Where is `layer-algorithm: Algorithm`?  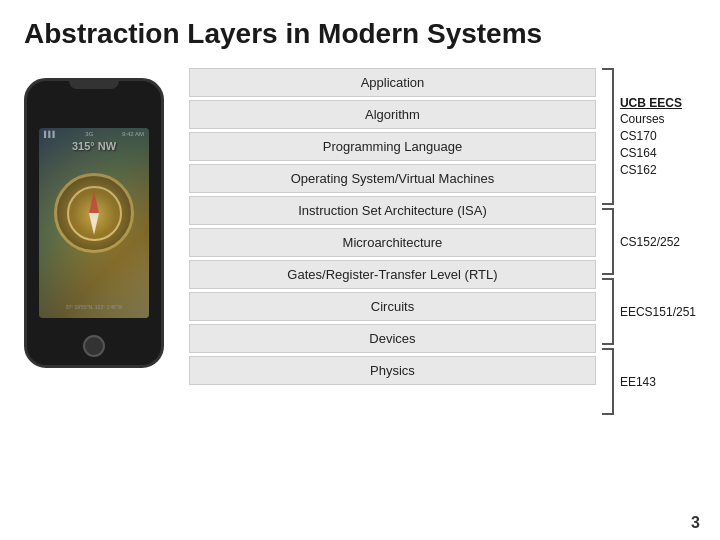 layer-algorithm: Algorithm is located at coordinates (392, 114).